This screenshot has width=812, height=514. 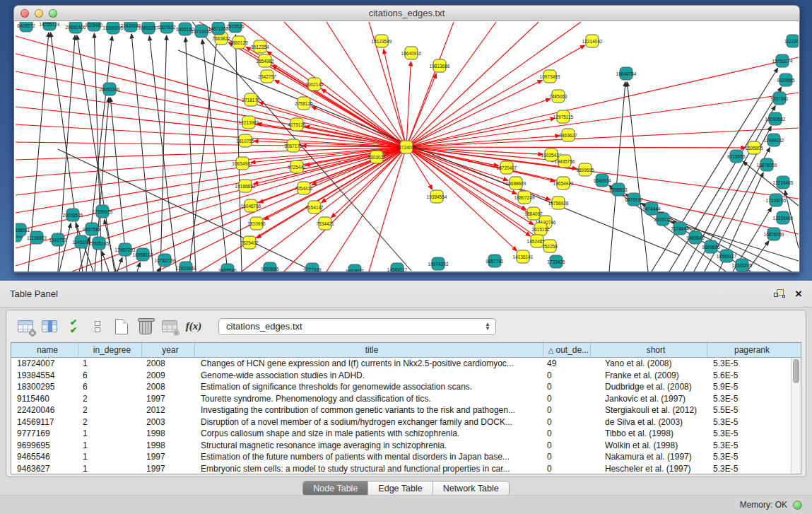 I want to click on graph-node: 7625402, so click(x=249, y=243).